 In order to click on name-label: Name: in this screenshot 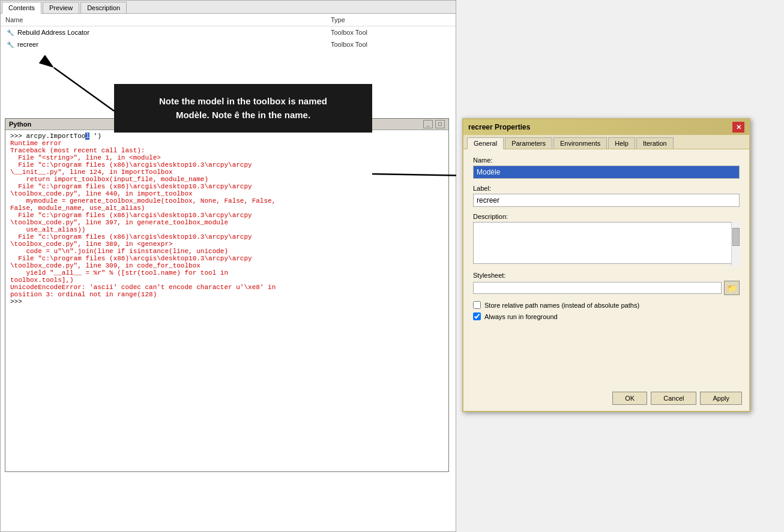, I will do `click(606, 160)`.